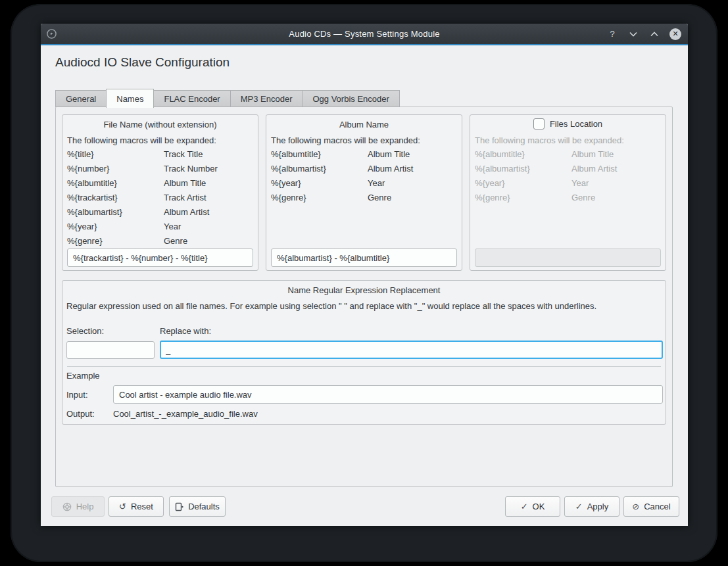 The image size is (728, 566). Describe the element at coordinates (160, 258) in the screenshot. I see `file-name-pattern-input` at that location.